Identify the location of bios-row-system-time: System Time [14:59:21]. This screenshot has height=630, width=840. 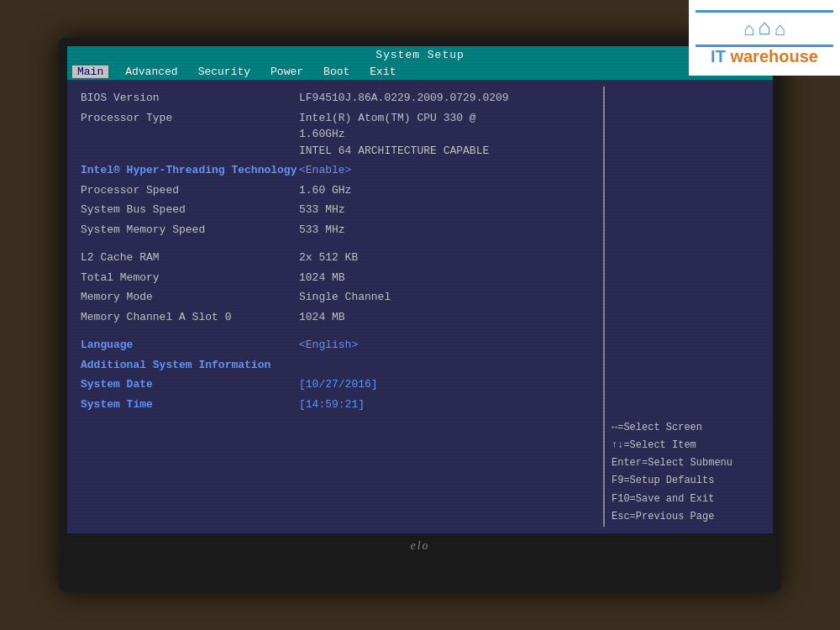
(335, 405).